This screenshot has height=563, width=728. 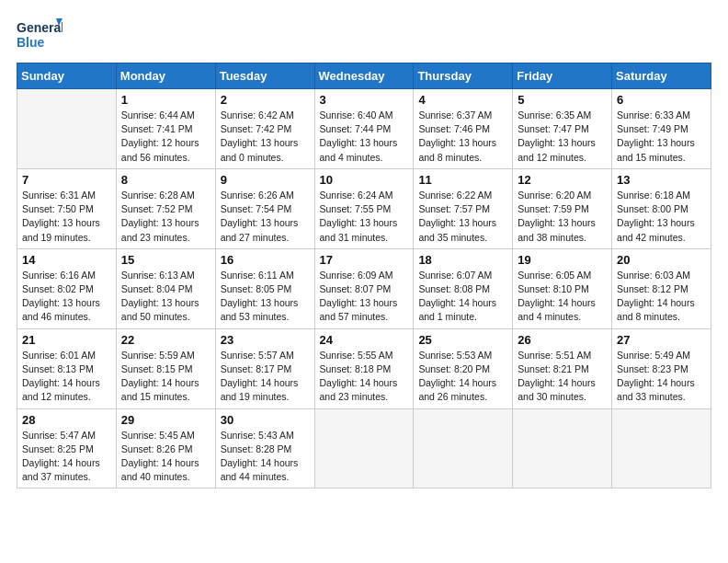 What do you see at coordinates (662, 217) in the screenshot?
I see `day-detail: Sunrise: 6:18 AM Sunset: 8:00 PM Dayligh…` at bounding box center [662, 217].